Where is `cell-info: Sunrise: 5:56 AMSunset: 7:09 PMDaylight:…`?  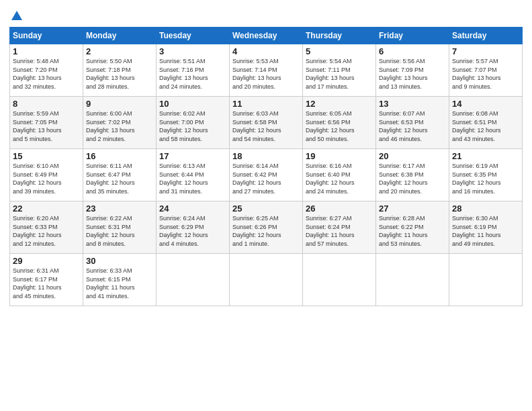
cell-info: Sunrise: 5:56 AMSunset: 7:09 PMDaylight:… is located at coordinates (412, 74).